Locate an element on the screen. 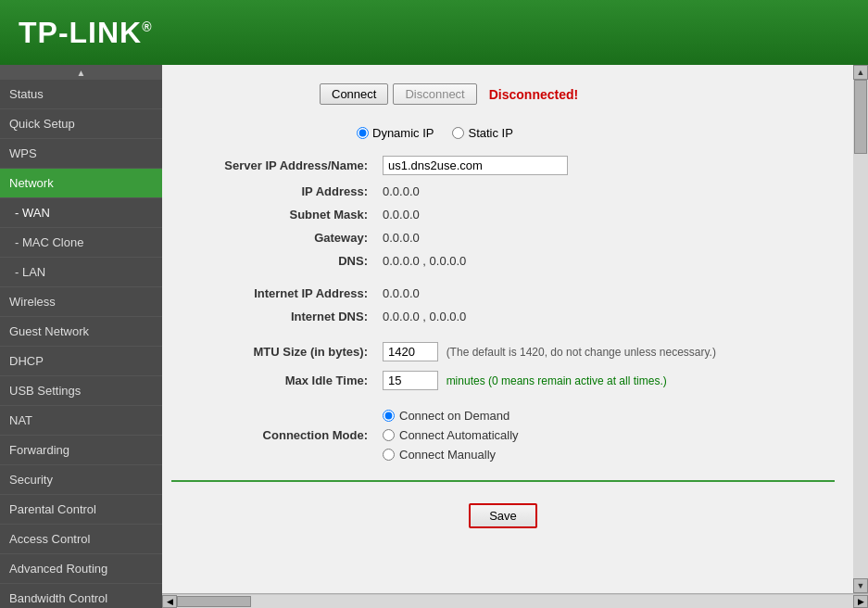  connection-mode-options: Connect on Demand Connect Automatically … is located at coordinates (605, 436).